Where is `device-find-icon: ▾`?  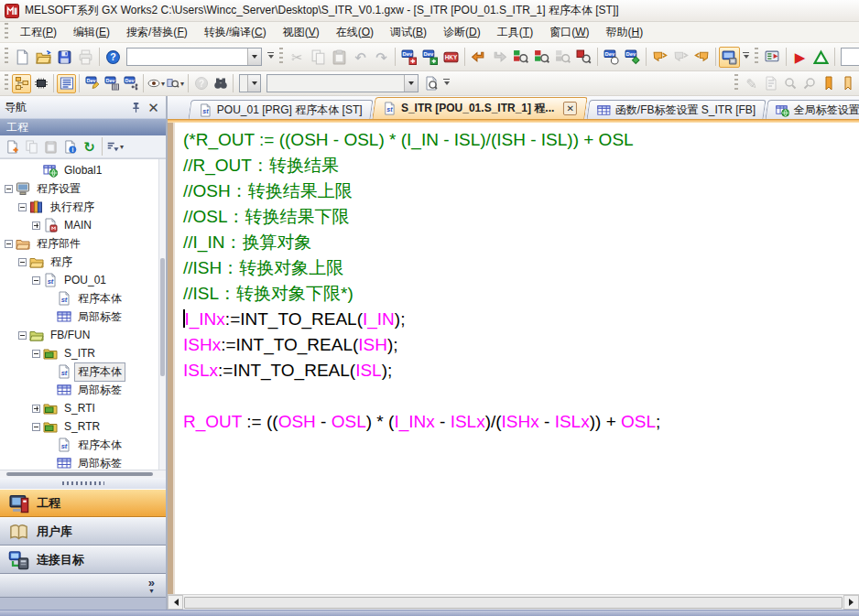
device-find-icon: ▾ is located at coordinates (176, 84).